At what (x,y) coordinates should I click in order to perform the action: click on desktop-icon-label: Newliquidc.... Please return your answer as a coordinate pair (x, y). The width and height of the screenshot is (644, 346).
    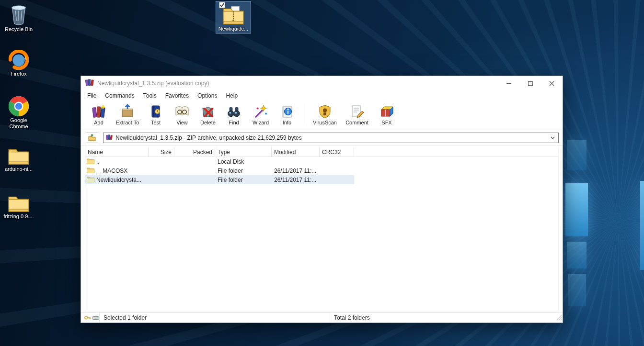
    Looking at the image, I should click on (233, 29).